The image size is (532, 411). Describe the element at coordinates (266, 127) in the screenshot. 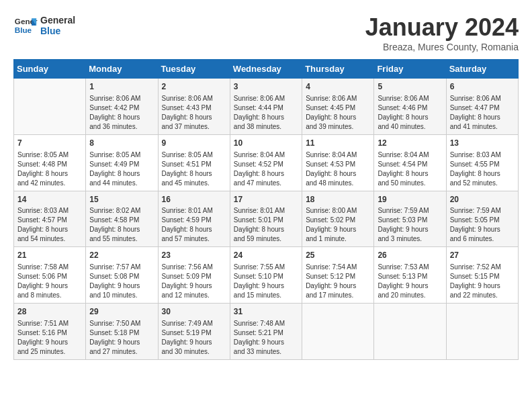

I see `cell-text: and 38 minutes.` at that location.